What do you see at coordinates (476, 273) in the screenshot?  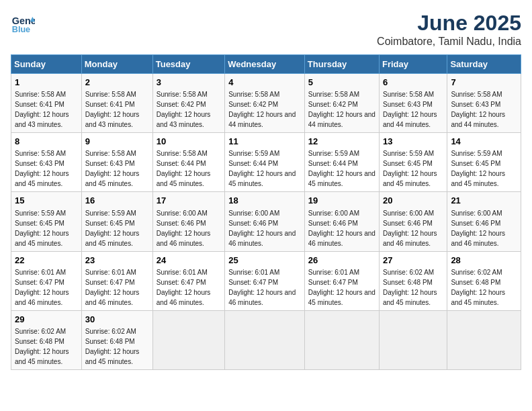 I see `sunrise-info: Sunrise: 6:02 AM` at bounding box center [476, 273].